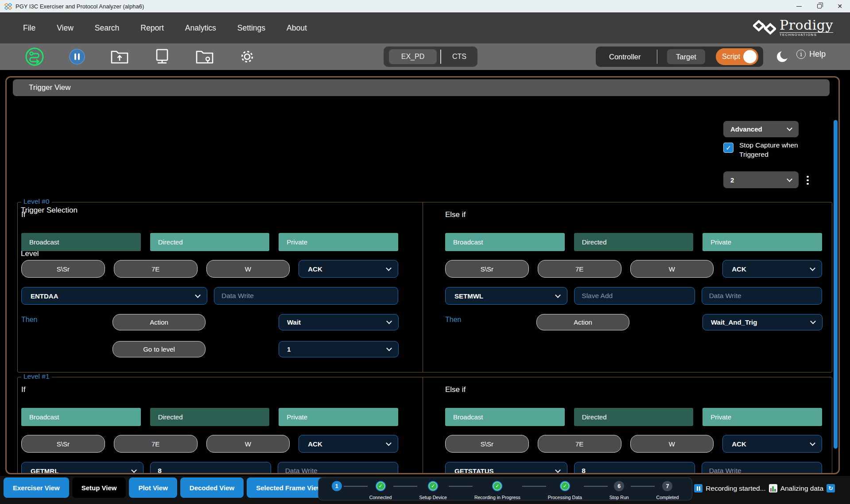  What do you see at coordinates (162, 57) in the screenshot?
I see `monitor-icon` at bounding box center [162, 57].